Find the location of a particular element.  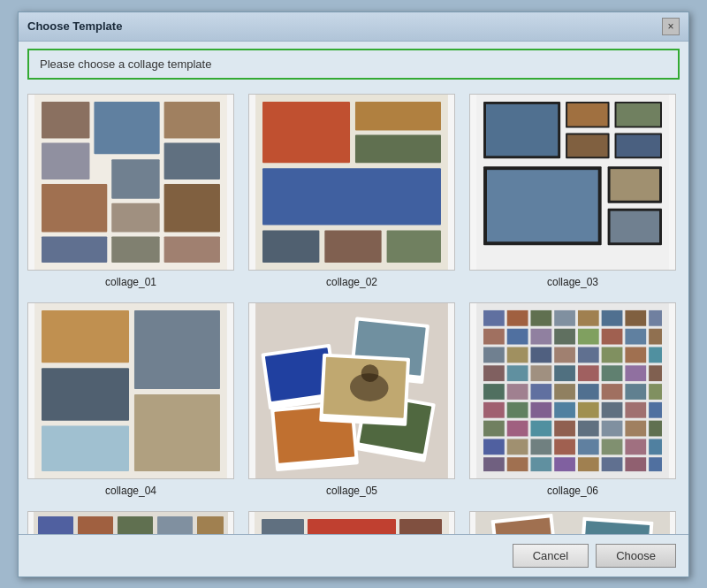

dialog-title: Choose Template is located at coordinates (74, 27).